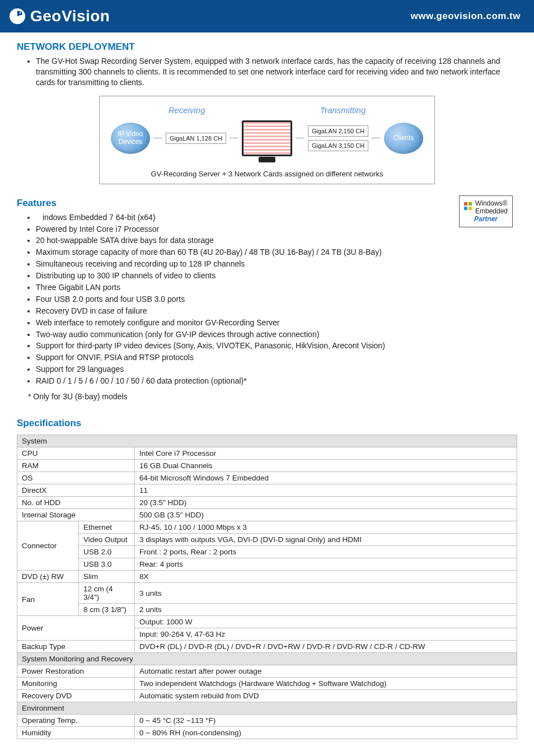 The height and width of the screenshot is (756, 534). What do you see at coordinates (338, 131) in the screenshot?
I see `diagram-lan2: GigaLAN 2,150 CH` at bounding box center [338, 131].